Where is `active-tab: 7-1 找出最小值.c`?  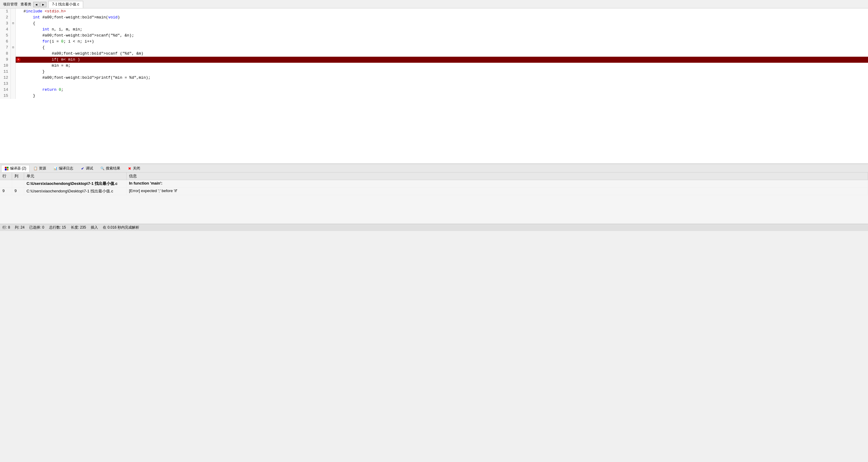
active-tab: 7-1 找出最小值.c is located at coordinates (66, 5).